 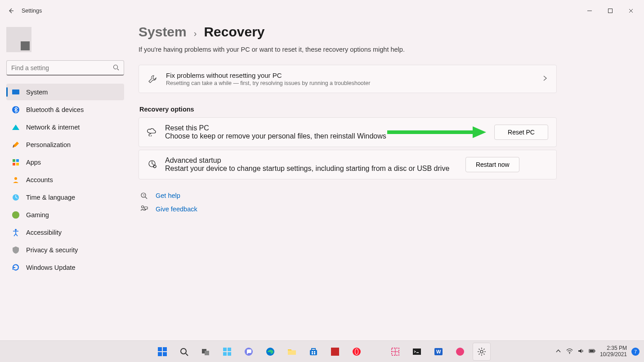 What do you see at coordinates (195, 33) in the screenshot?
I see `chevron-right-icon: ›` at bounding box center [195, 33].